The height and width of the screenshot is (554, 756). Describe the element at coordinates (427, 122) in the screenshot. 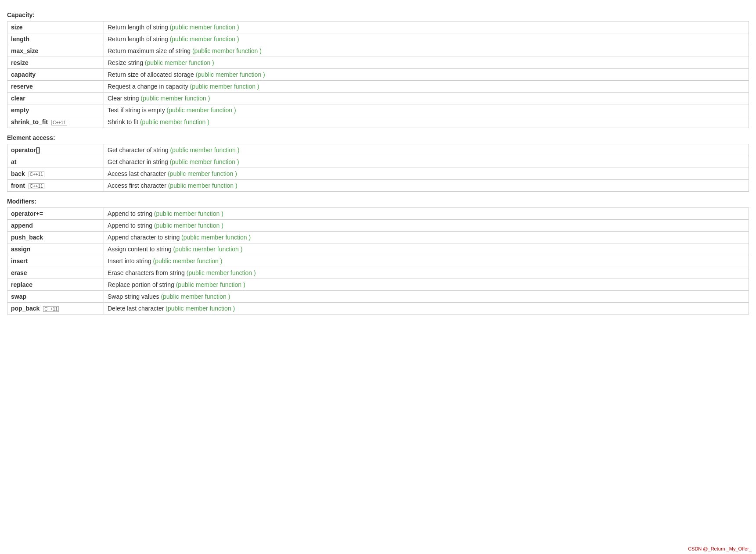

I see `function-description: Shrink to fit (public member function )` at that location.